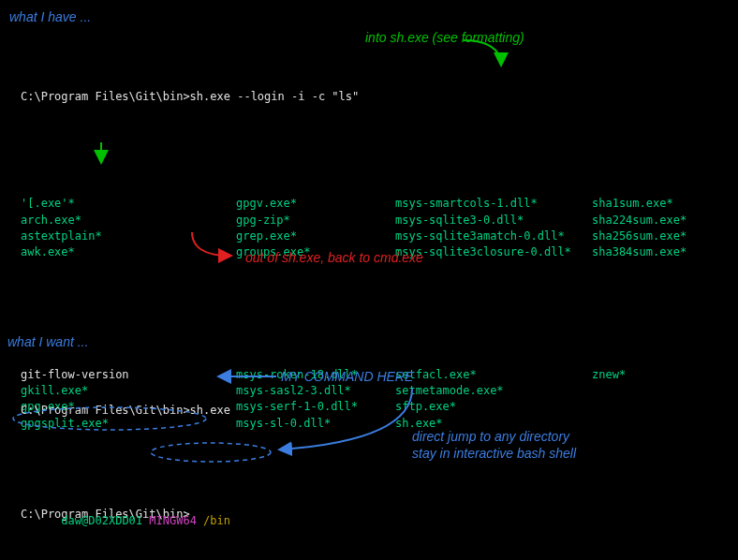  Describe the element at coordinates (639, 221) in the screenshot. I see `file: sha224sum.exe*` at that location.